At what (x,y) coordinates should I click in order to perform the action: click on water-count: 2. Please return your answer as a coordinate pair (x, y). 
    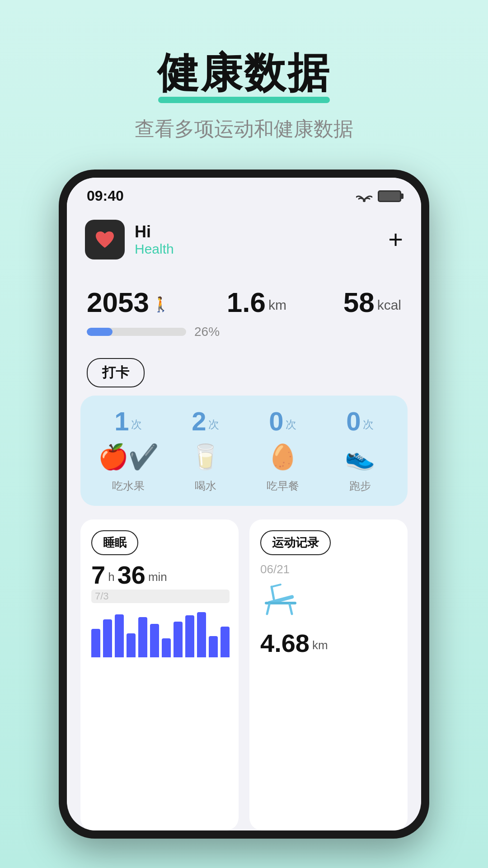
    Looking at the image, I should click on (199, 421).